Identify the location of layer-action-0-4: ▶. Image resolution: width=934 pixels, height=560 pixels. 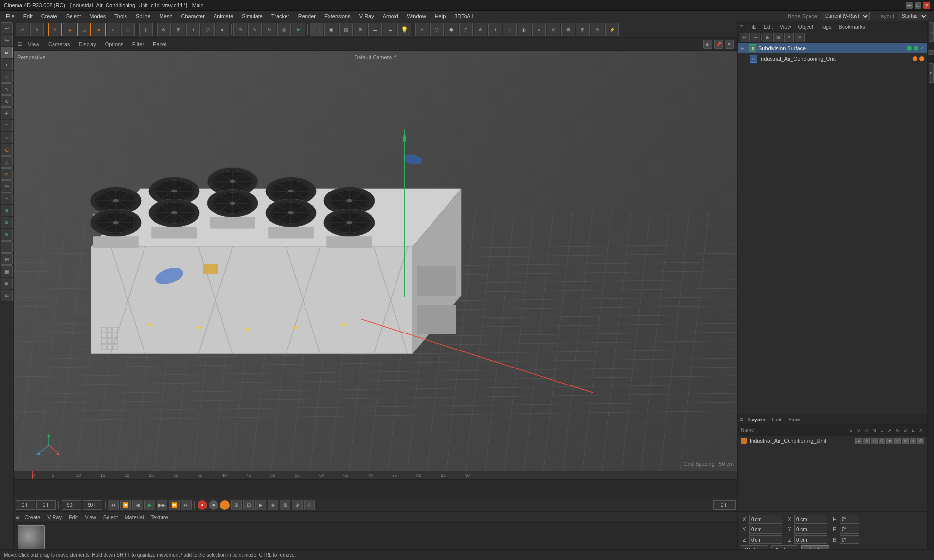
(890, 441).